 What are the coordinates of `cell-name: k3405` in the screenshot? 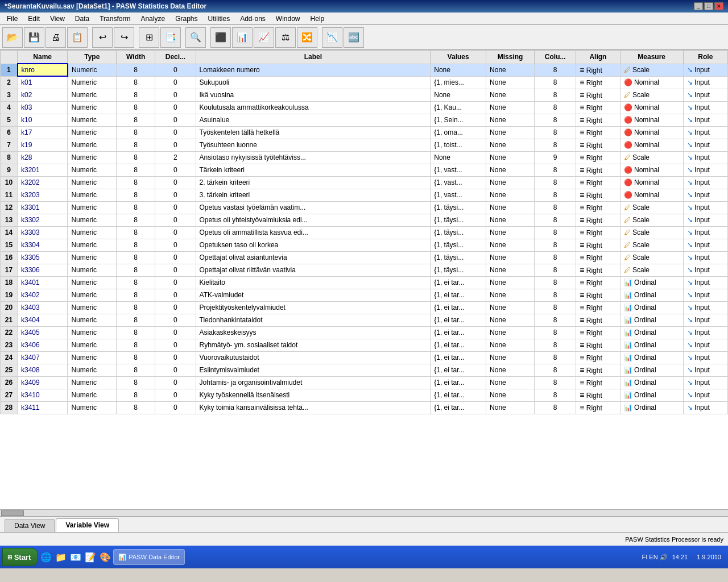 It's located at (43, 332).